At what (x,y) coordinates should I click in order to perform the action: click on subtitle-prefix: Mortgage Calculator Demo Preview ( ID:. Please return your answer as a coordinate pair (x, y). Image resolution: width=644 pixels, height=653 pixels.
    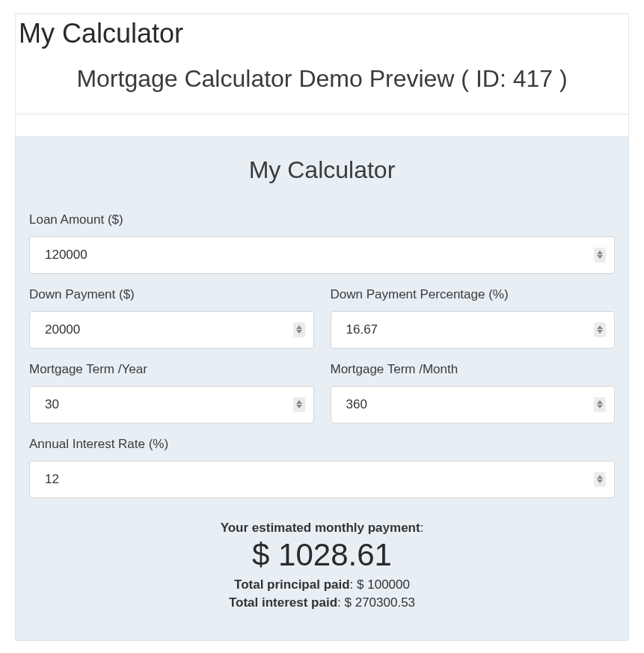
    Looking at the image, I should click on (295, 79).